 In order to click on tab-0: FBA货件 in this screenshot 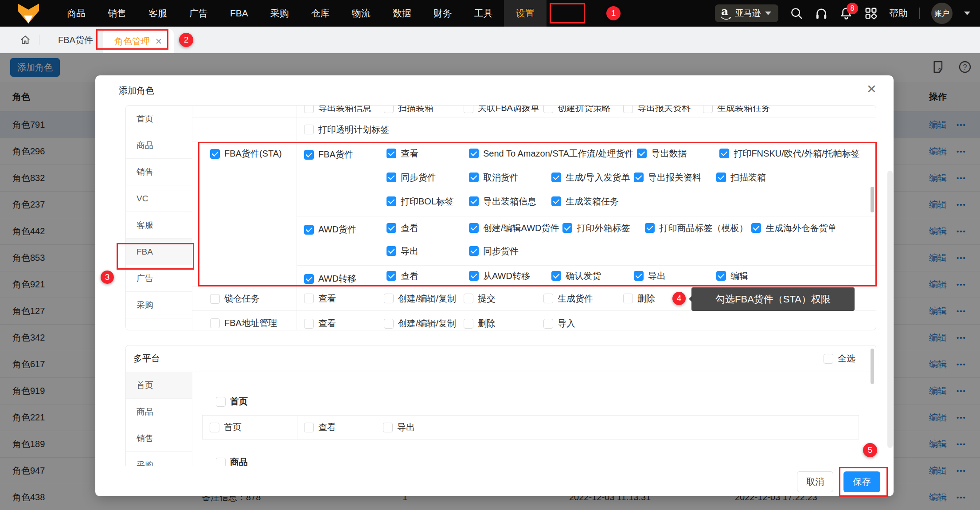, I will do `click(75, 40)`.